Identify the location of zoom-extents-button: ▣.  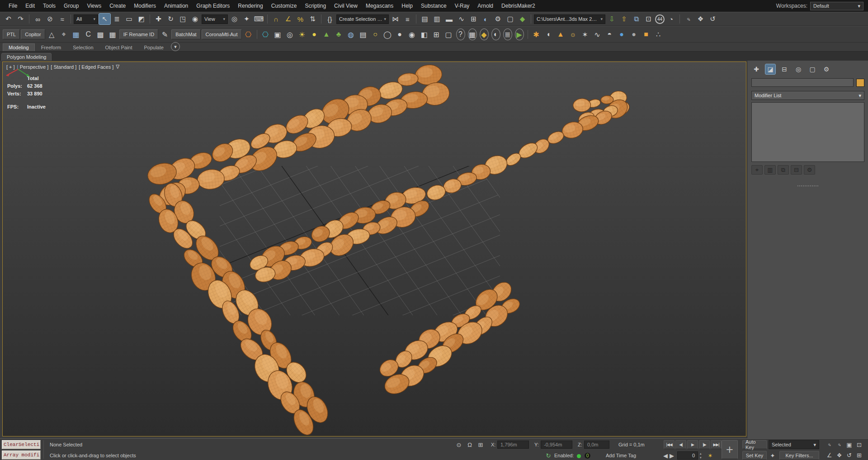
(849, 445).